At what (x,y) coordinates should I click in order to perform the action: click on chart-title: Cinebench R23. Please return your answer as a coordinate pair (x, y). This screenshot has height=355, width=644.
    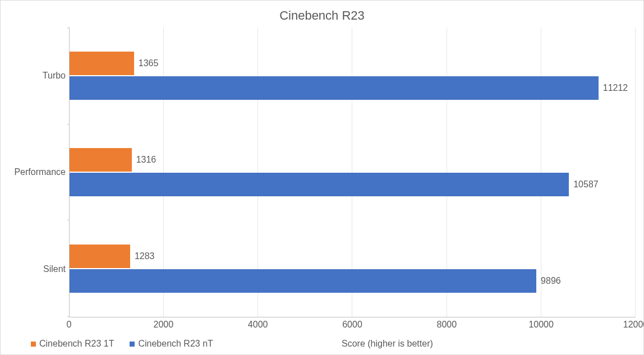
    Looking at the image, I should click on (322, 16).